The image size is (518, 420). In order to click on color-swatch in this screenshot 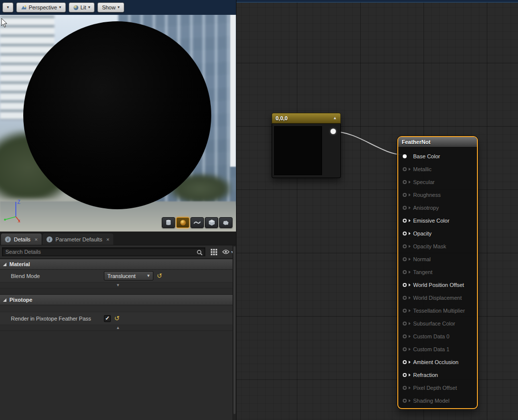, I will do `click(298, 150)`.